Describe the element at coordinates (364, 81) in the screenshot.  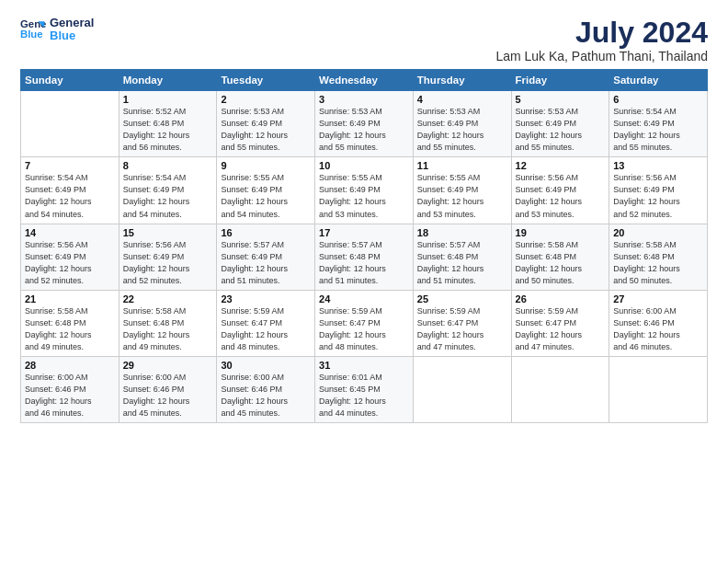
I see `calendar-header: SundayMondayTuesdayWednesdayThursdayFrid…` at that location.